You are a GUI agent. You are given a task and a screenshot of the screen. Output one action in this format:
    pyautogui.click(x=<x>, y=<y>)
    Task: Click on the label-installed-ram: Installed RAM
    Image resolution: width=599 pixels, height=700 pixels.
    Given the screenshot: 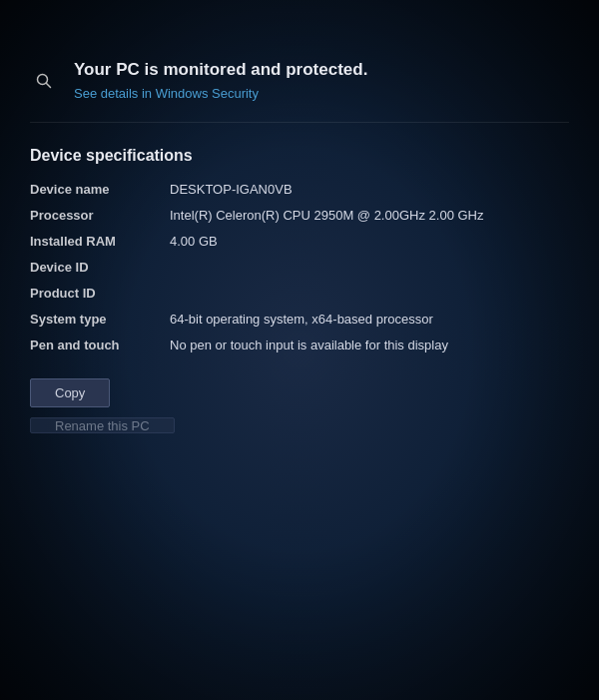 What is the action you would take?
    pyautogui.click(x=100, y=242)
    